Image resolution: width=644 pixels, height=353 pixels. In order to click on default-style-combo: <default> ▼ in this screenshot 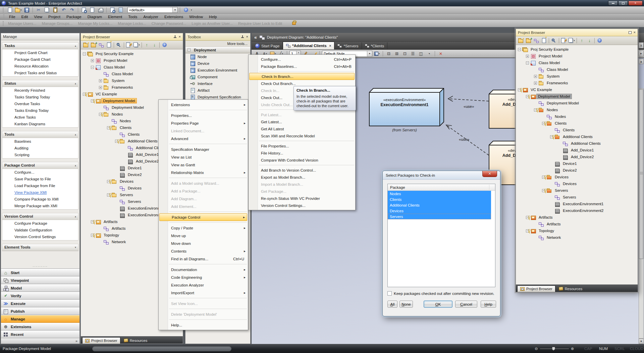, I will do `click(153, 10)`.